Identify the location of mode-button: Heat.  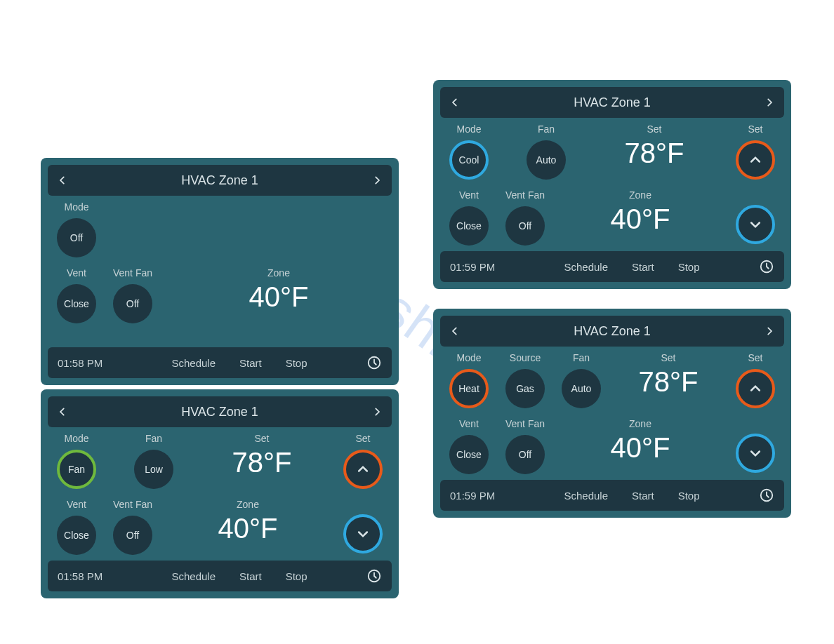
(469, 389).